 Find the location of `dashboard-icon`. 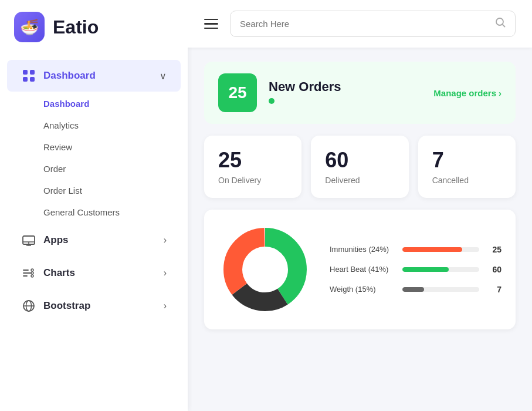

dashboard-icon is located at coordinates (29, 76).